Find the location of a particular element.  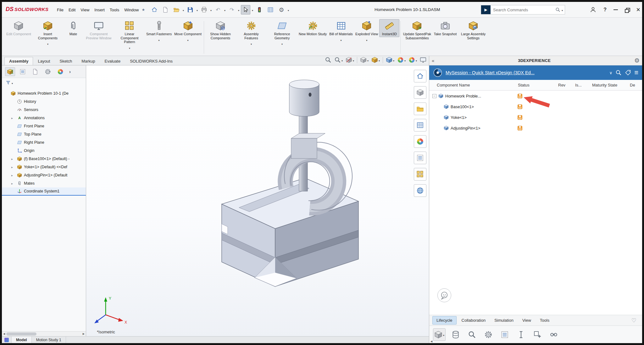

print-dropdown-icon is located at coordinates (211, 10).